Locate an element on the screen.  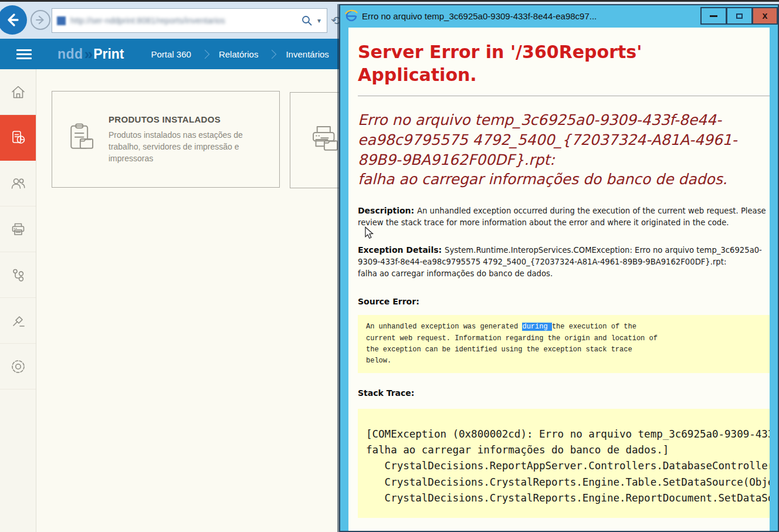
logo-ndd: ndd is located at coordinates (70, 54).